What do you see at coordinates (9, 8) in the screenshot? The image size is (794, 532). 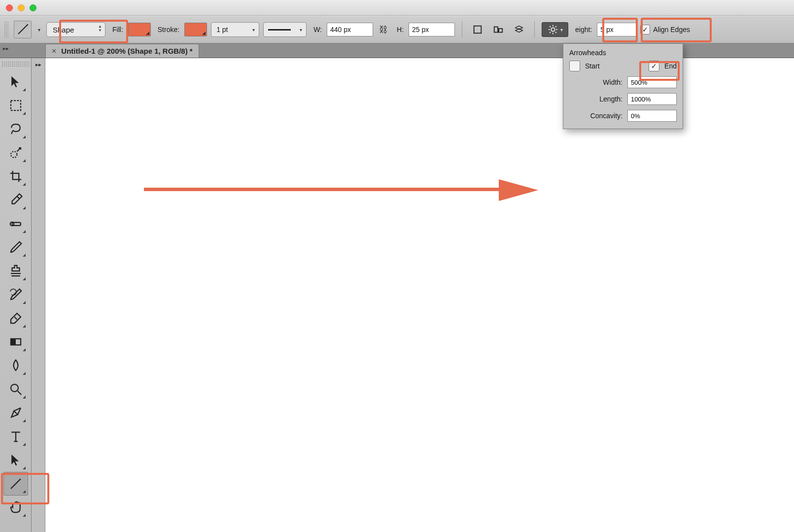 I see `window-close-button` at bounding box center [9, 8].